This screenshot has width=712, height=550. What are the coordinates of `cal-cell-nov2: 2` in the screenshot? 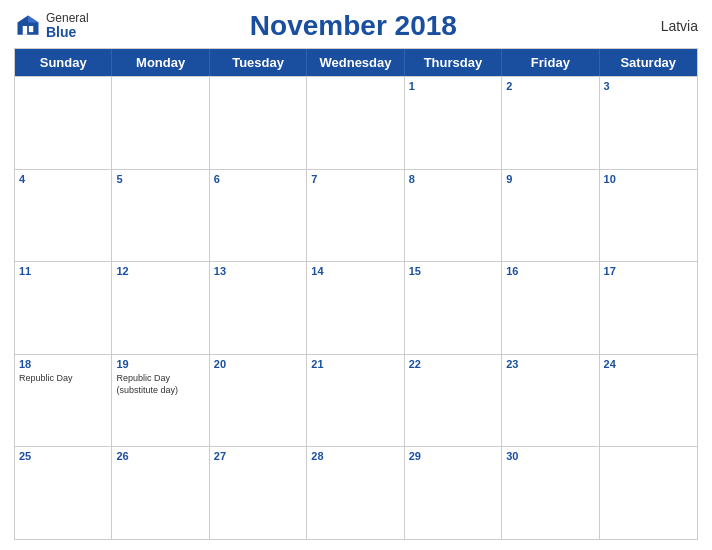 It's located at (550, 123).